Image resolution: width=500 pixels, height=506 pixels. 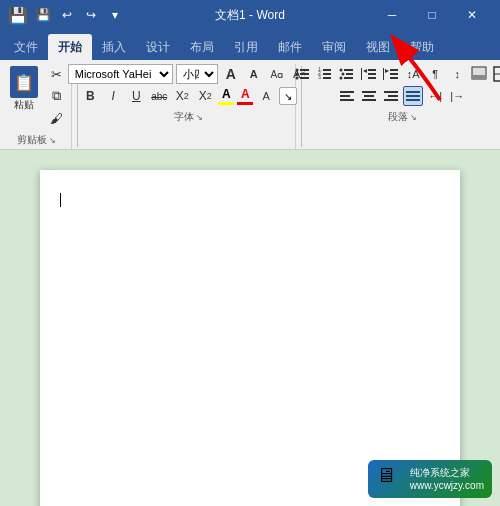 What do you see at coordinates (246, 47) in the screenshot?
I see `tab-references: 引用` at bounding box center [246, 47].